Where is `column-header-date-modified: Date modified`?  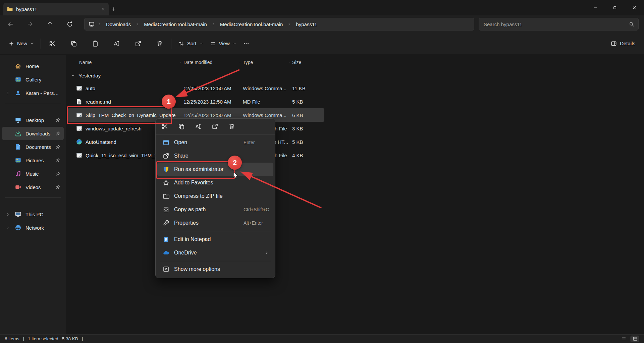 column-header-date-modified: Date modified is located at coordinates (211, 62).